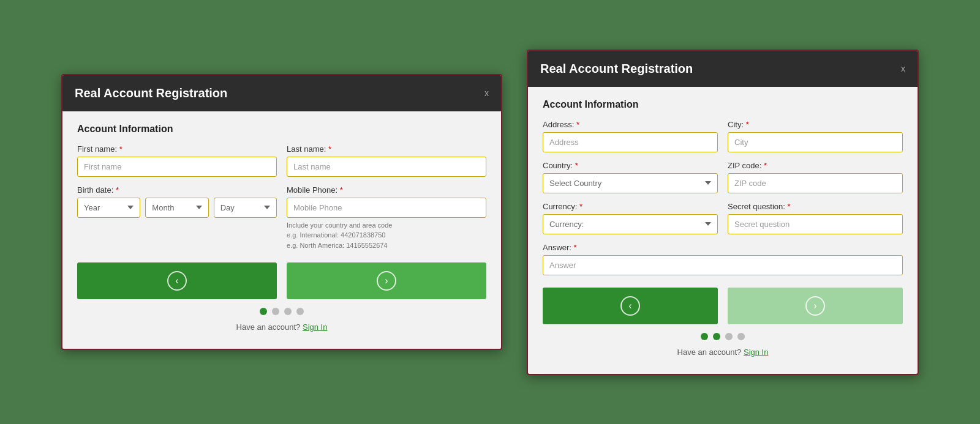 Image resolution: width=980 pixels, height=424 pixels. Describe the element at coordinates (386, 190) in the screenshot. I see `mobile-label: Mobile Phone: *` at that location.